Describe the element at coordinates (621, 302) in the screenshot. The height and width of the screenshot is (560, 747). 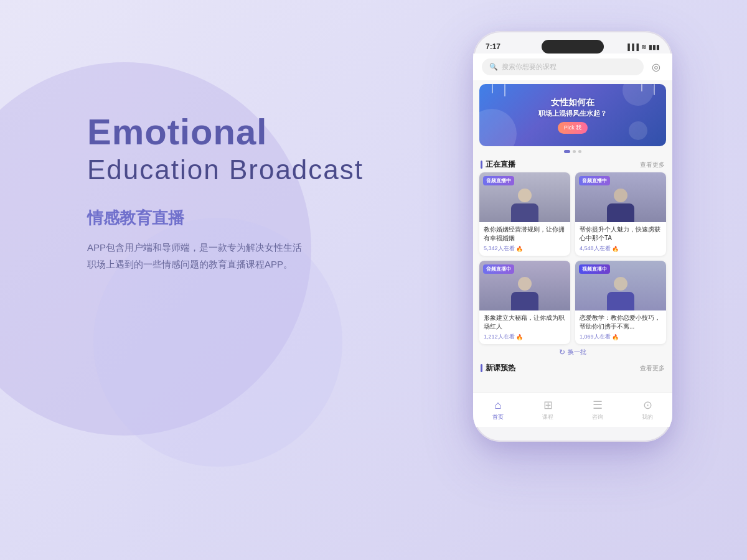
I see `live-card-4: 视频直播中 恋爱教学：教你恋爱小技巧，帮助你们携手不离... 1,069人在看 …` at that location.